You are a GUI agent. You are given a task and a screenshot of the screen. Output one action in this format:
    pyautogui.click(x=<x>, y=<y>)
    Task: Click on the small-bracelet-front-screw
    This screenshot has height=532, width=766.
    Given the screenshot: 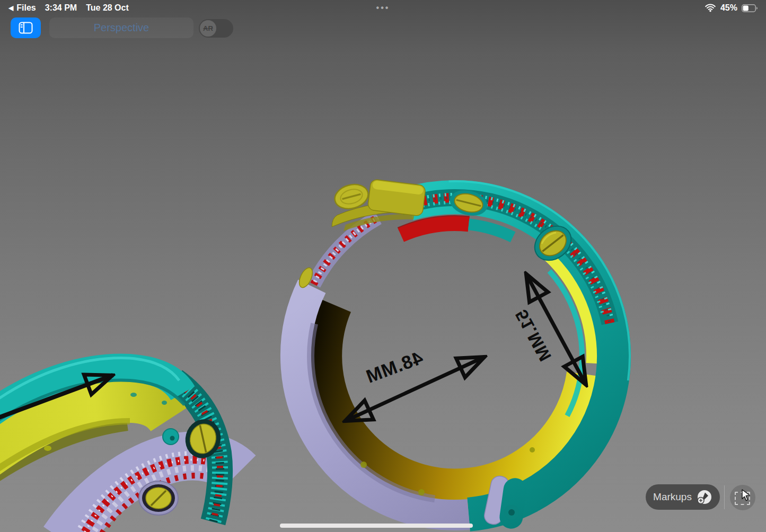 What is the action you would take?
    pyautogui.click(x=159, y=498)
    